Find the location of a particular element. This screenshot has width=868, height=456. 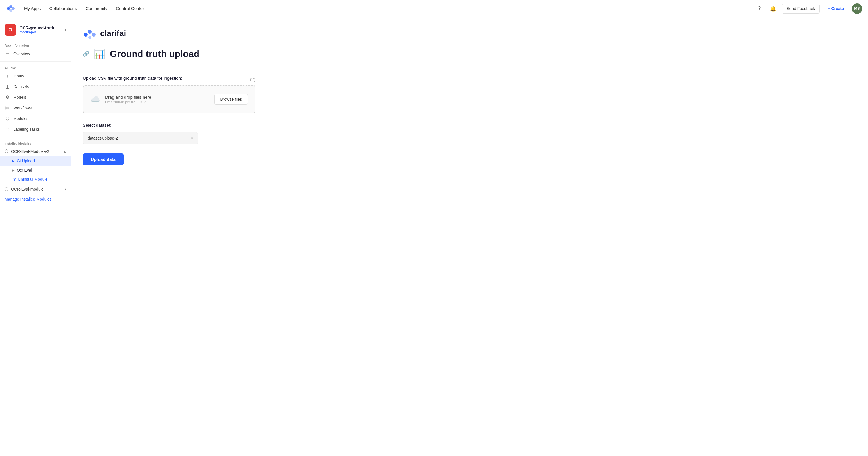

module-ocr-eval-module: ⬡ OCR-Eval-module ▾ is located at coordinates (36, 189).